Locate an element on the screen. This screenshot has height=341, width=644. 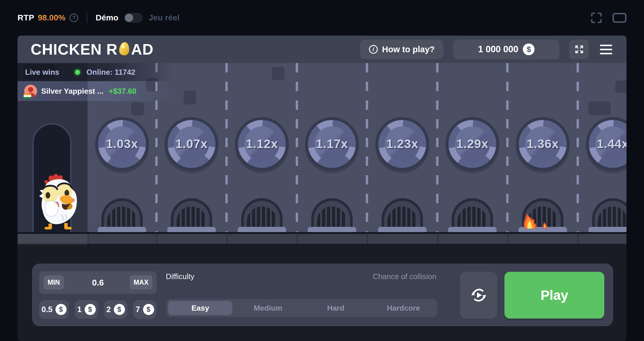
balance-display: 1 000 000 $ is located at coordinates (506, 50).